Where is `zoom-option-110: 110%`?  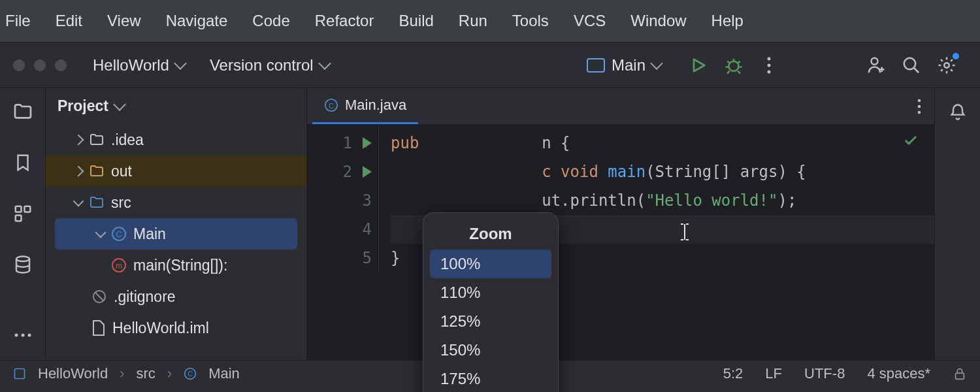 zoom-option-110: 110% is located at coordinates (491, 293).